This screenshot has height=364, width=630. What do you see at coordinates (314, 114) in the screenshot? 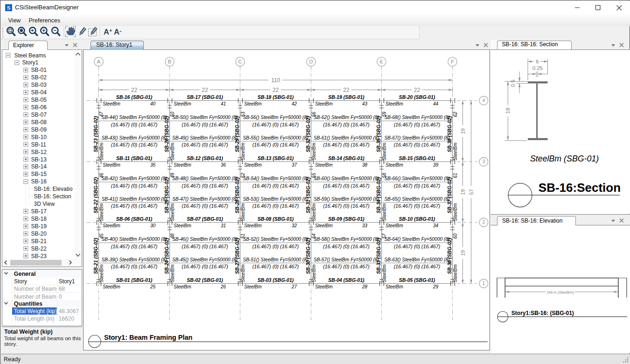
I see `svg-text: 56` at bounding box center [314, 114].